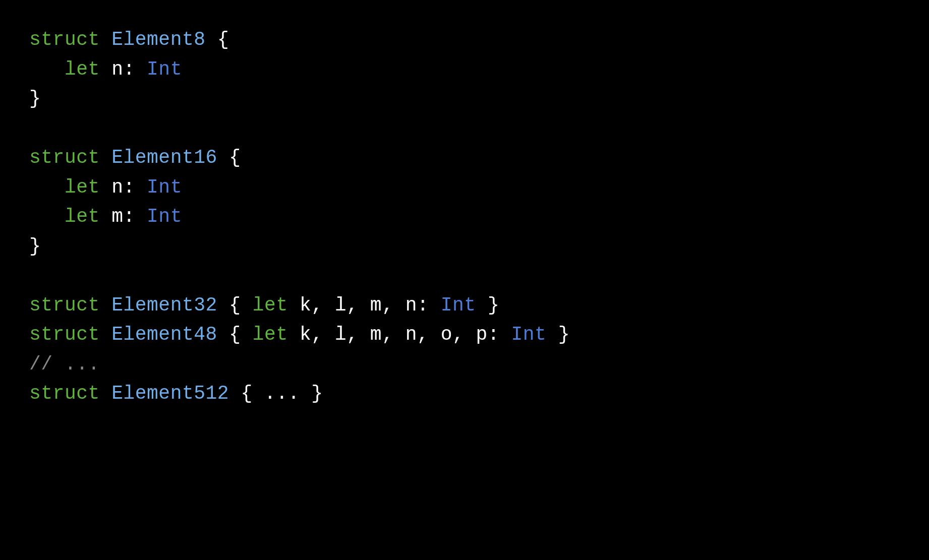 Image resolution: width=929 pixels, height=560 pixels. I want to click on code-token-type-name: Element48, so click(164, 335).